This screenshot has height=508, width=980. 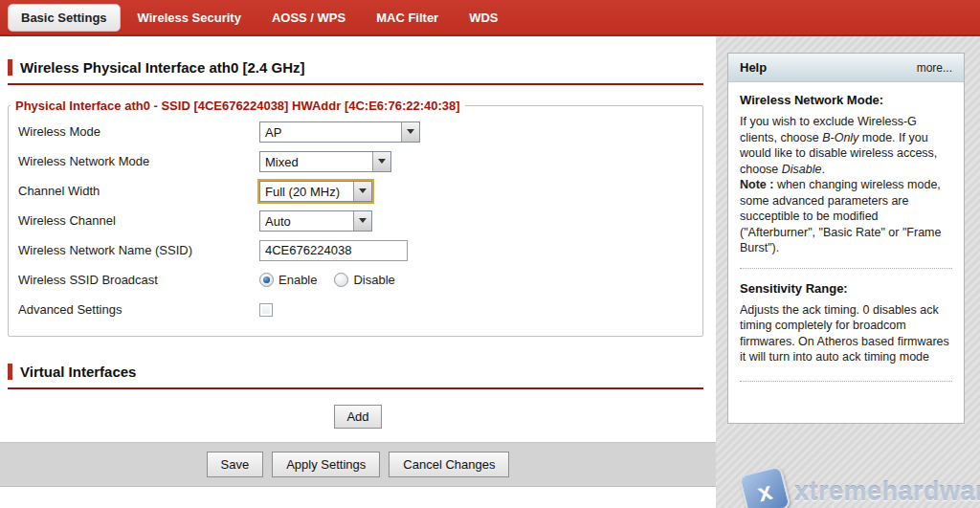 What do you see at coordinates (139, 191) in the screenshot?
I see `channel-width-label: Channel Width` at bounding box center [139, 191].